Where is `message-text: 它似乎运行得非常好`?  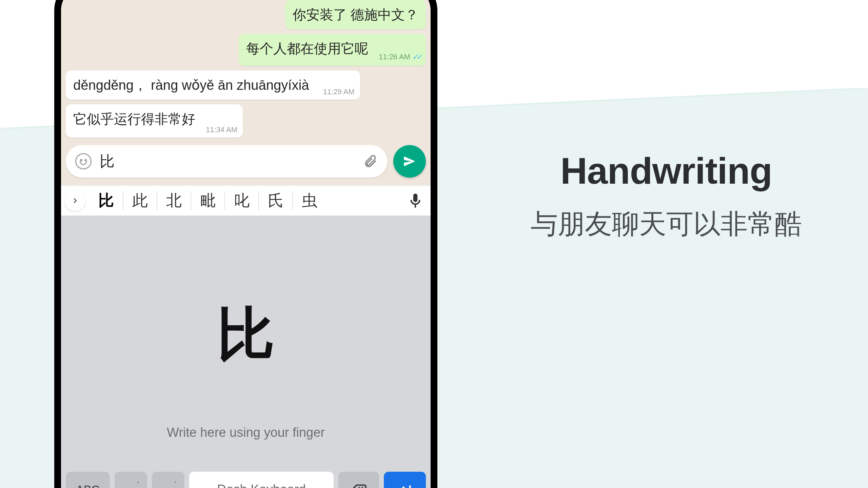
message-text: 它似乎运行得非常好 is located at coordinates (134, 119).